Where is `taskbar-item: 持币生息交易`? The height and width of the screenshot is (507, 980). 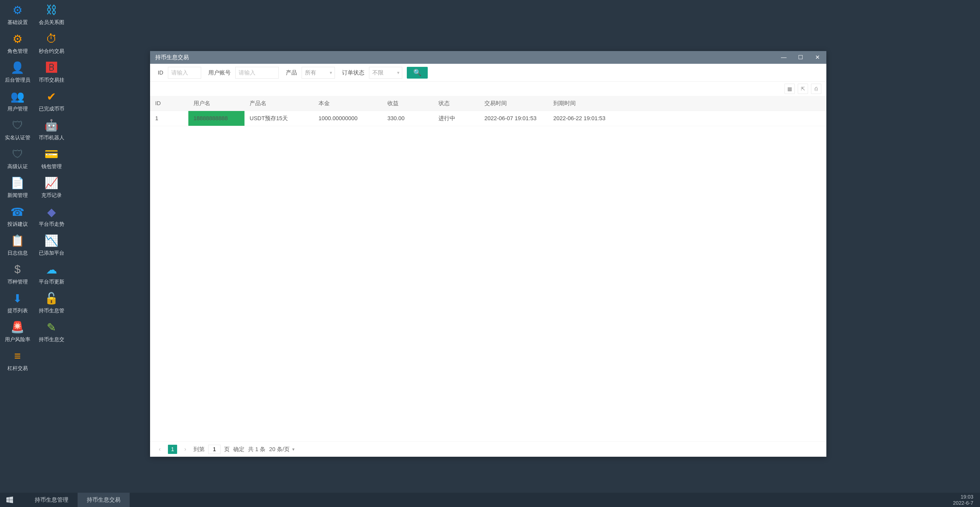 taskbar-item: 持币生息交易 is located at coordinates (103, 500).